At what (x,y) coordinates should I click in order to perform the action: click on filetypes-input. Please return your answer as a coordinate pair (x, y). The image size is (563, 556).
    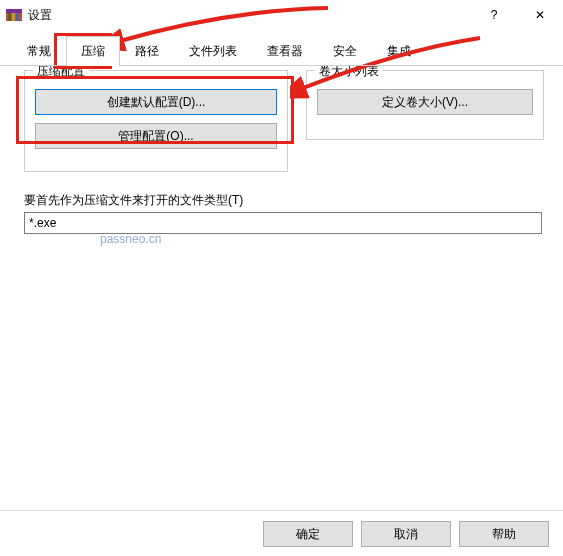
    Looking at the image, I should click on (283, 223).